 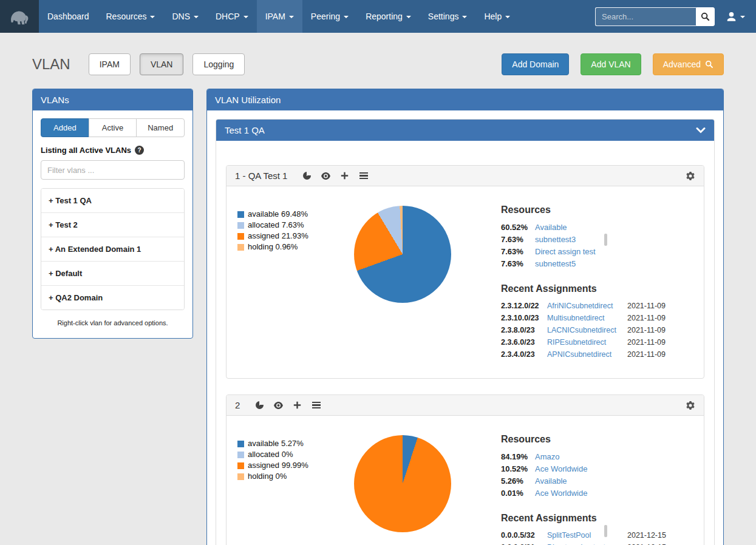 I want to click on vlan-list-item: + Test 2, so click(x=113, y=225).